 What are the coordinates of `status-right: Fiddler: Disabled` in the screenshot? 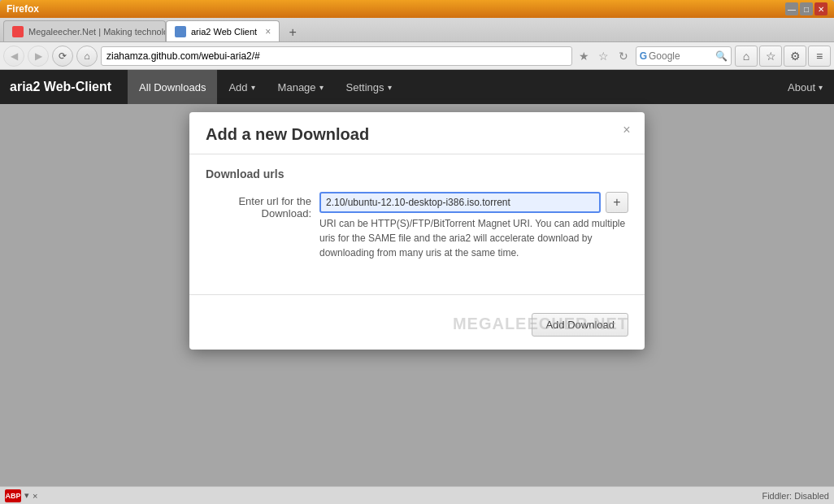 It's located at (795, 496).